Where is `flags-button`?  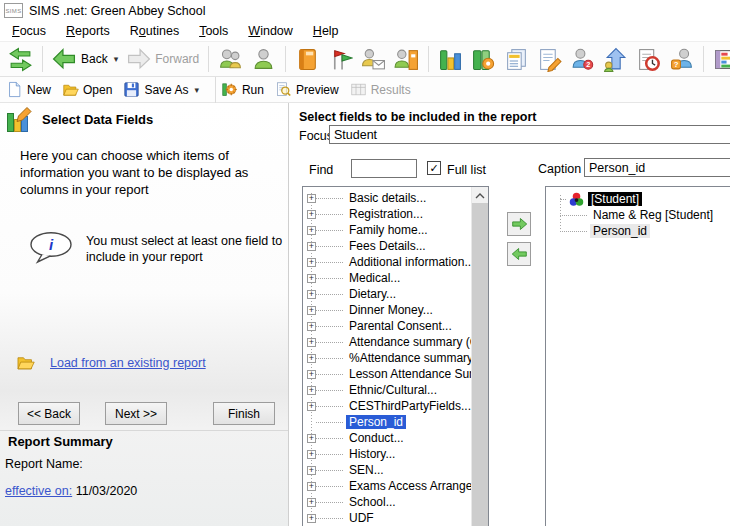
flags-button is located at coordinates (340, 60).